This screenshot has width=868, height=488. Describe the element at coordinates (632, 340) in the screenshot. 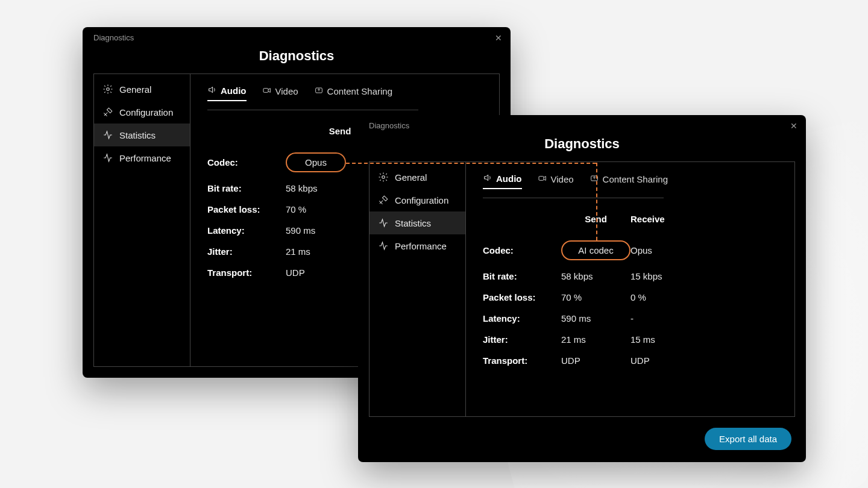

I see `table-row: Jitter: 21 ms 15 ms` at that location.